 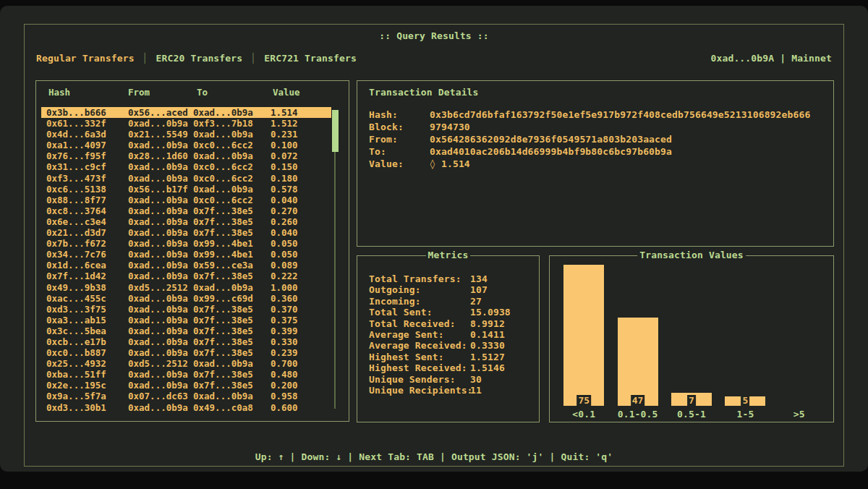 I want to click on cell-hash: 0x3b...b666, so click(x=77, y=113).